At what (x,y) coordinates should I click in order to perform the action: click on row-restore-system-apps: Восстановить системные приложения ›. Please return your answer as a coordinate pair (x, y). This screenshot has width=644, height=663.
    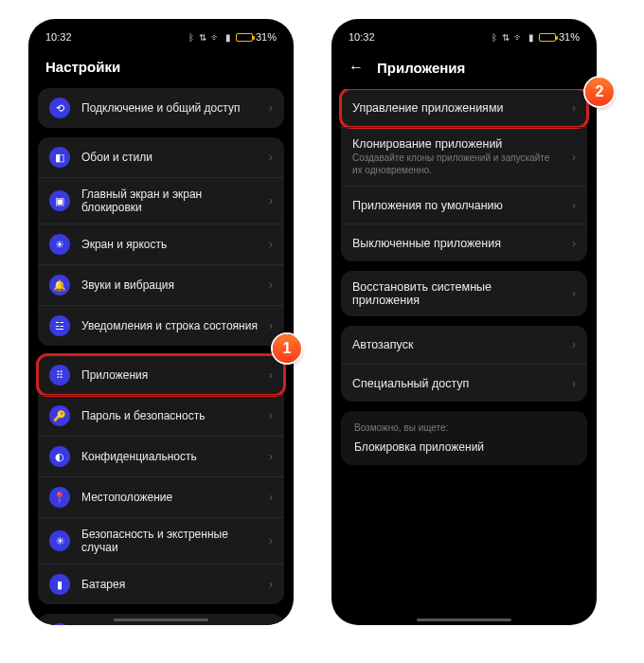
    Looking at the image, I should click on (464, 294).